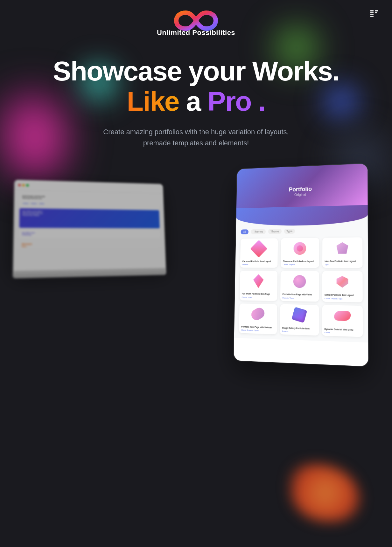 The height and width of the screenshot is (547, 392). What do you see at coordinates (342, 297) in the screenshot?
I see `card-info-6: Default Portfolio Item Layout Clients Pr…` at bounding box center [342, 297].